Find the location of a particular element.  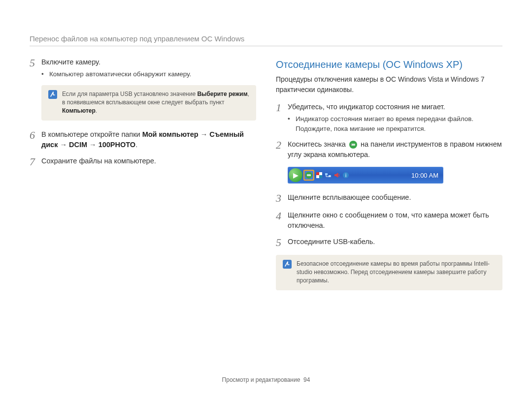

step-bullet: • Компьютер автоматически обнаружит каме… is located at coordinates (149, 74).